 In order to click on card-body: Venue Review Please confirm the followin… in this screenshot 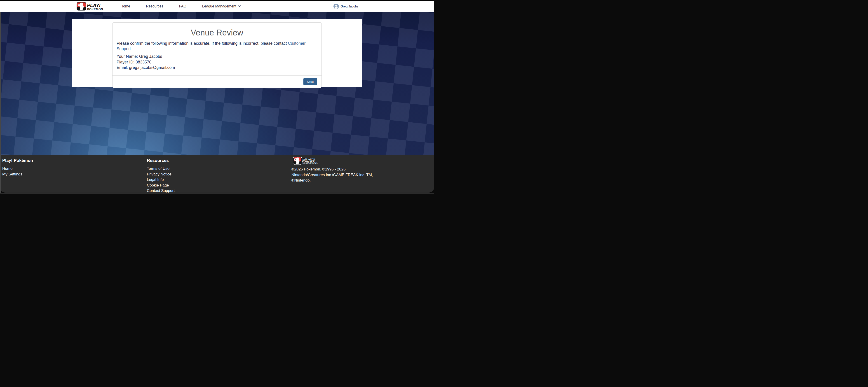, I will do `click(217, 49)`.